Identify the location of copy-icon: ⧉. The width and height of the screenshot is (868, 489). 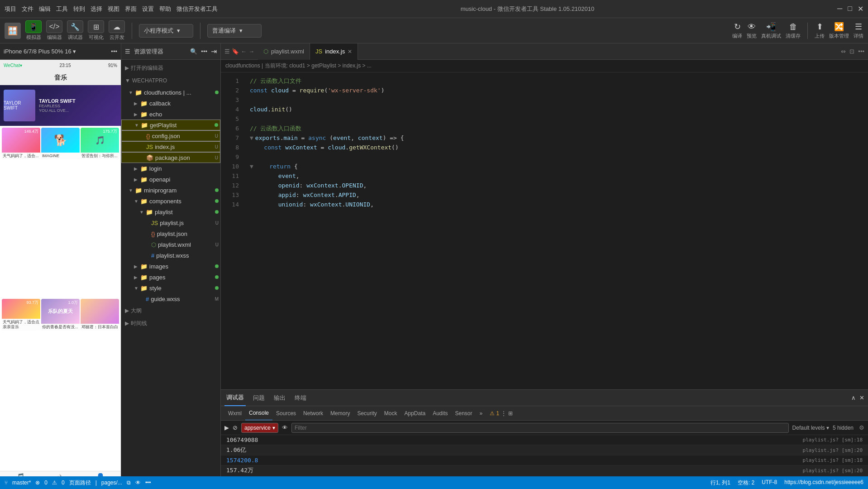
(129, 483).